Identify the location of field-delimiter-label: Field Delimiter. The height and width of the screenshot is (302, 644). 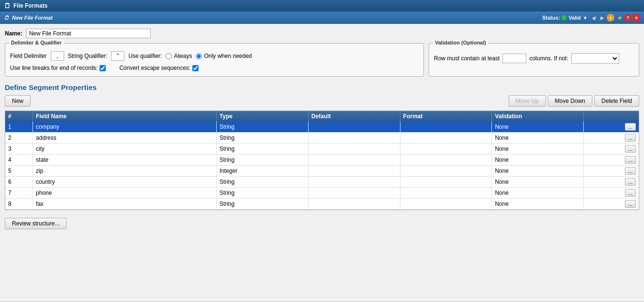
(29, 56).